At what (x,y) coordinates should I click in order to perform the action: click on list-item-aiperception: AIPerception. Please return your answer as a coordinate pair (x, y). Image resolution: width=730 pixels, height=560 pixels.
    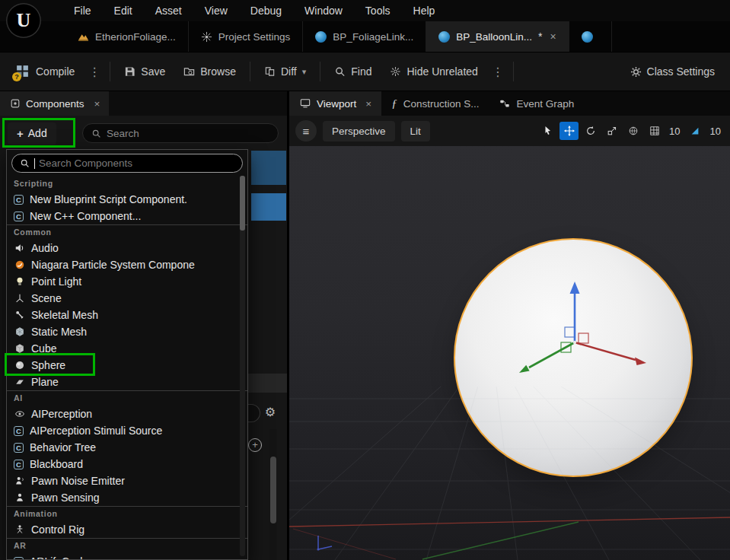
    Looking at the image, I should click on (127, 414).